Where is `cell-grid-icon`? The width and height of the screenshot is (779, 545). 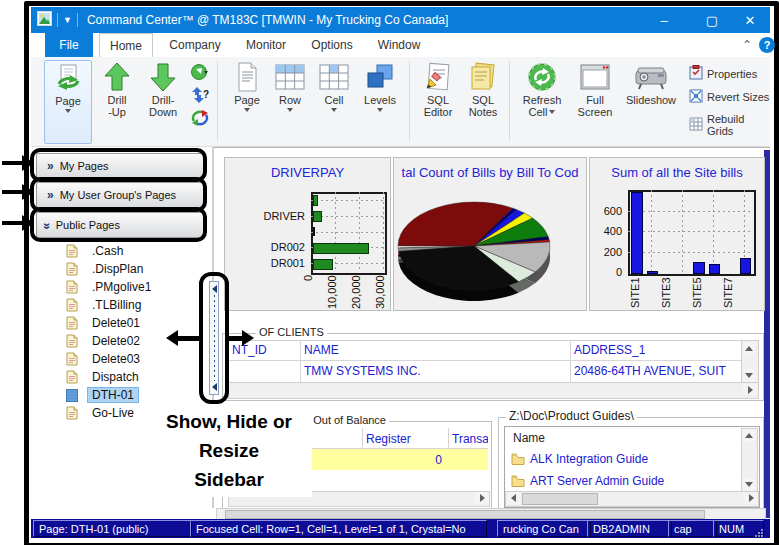
cell-grid-icon is located at coordinates (334, 77).